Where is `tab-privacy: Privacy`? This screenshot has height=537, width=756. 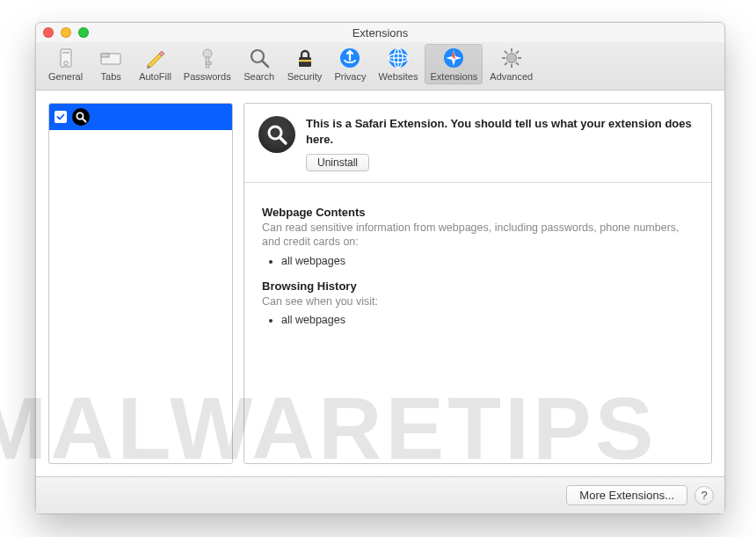
tab-privacy: Privacy is located at coordinates (350, 64).